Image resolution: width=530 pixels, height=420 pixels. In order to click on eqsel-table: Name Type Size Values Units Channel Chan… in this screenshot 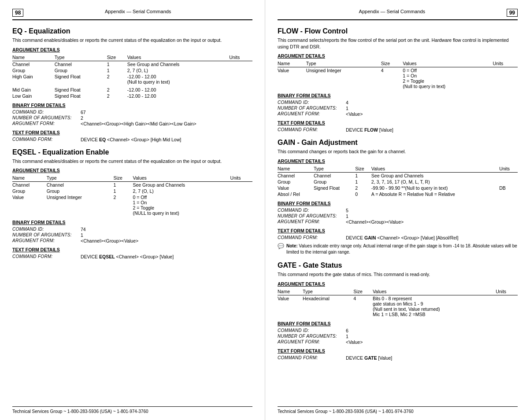, I will do `click(132, 195)`.